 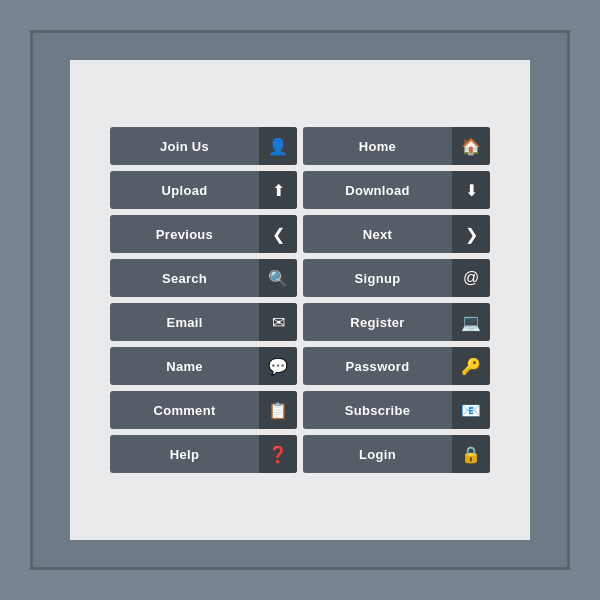 What do you see at coordinates (184, 190) in the screenshot?
I see `upload-label: Upload` at bounding box center [184, 190].